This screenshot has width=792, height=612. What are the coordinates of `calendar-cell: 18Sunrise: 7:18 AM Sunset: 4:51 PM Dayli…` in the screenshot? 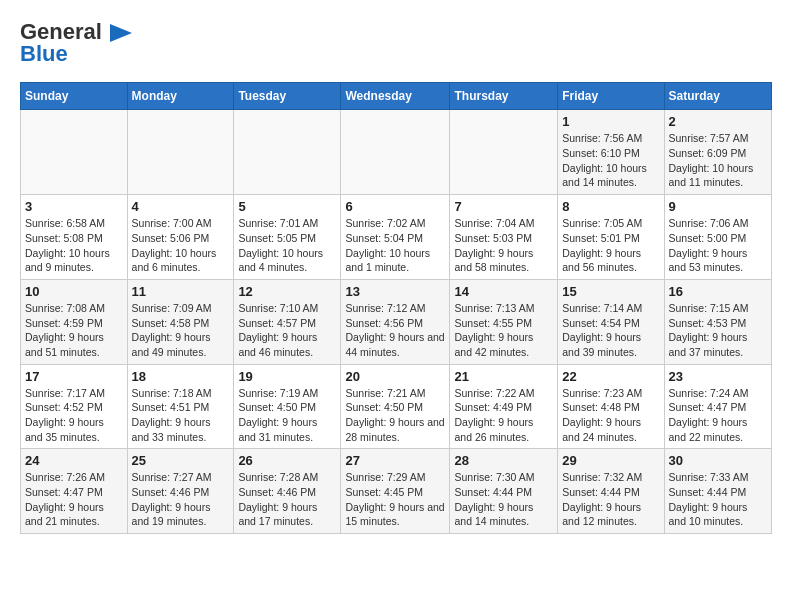 It's located at (180, 406).